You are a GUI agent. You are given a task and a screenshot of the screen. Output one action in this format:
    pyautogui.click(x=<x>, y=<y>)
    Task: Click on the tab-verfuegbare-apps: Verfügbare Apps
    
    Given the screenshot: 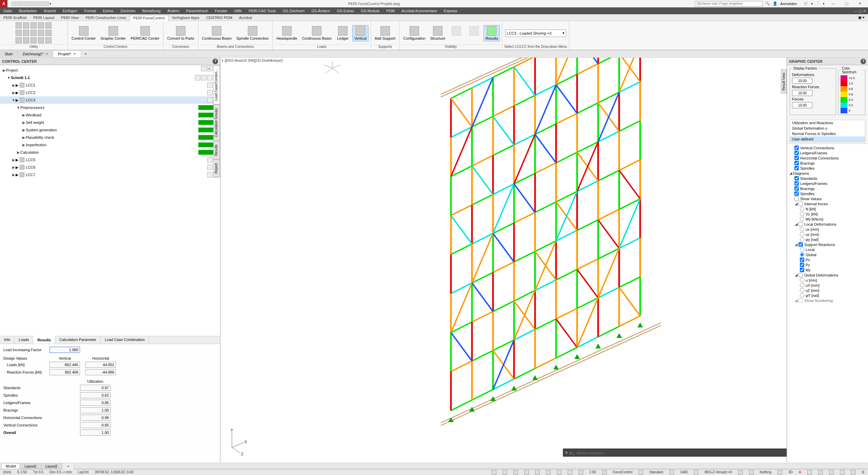 What is the action you would take?
    pyautogui.click(x=186, y=18)
    